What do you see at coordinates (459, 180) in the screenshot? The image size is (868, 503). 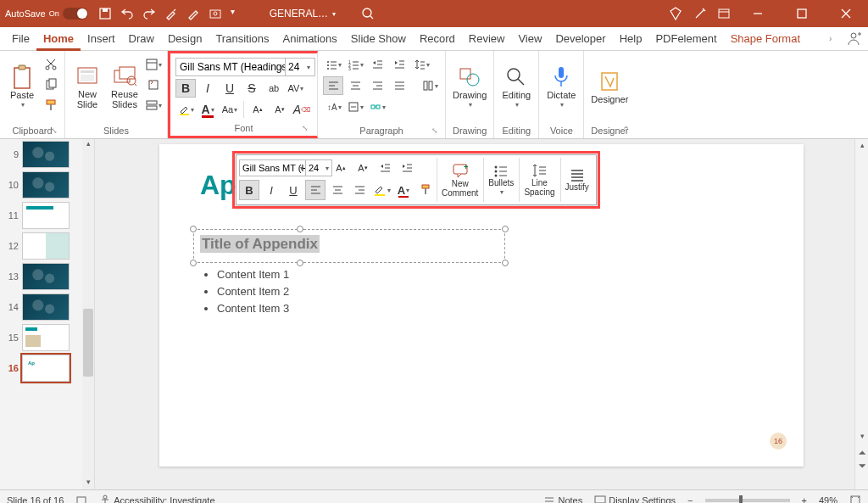 I see `mini-new-comment-button: + New Comment` at bounding box center [459, 180].